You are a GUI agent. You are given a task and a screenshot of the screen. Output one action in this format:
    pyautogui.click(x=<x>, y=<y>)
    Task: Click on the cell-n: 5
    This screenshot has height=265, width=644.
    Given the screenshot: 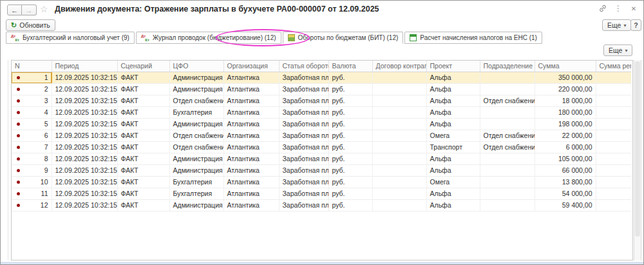 What is the action you would take?
    pyautogui.click(x=32, y=124)
    